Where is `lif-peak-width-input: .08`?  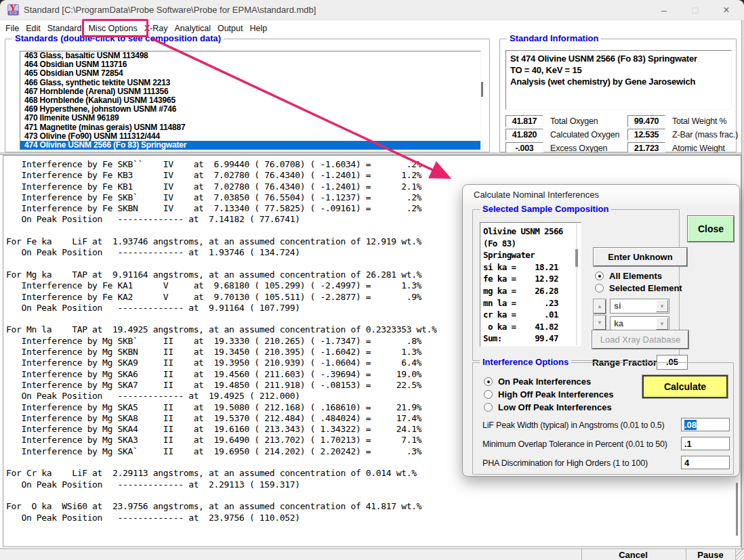 lif-peak-width-input: .08 is located at coordinates (705, 425).